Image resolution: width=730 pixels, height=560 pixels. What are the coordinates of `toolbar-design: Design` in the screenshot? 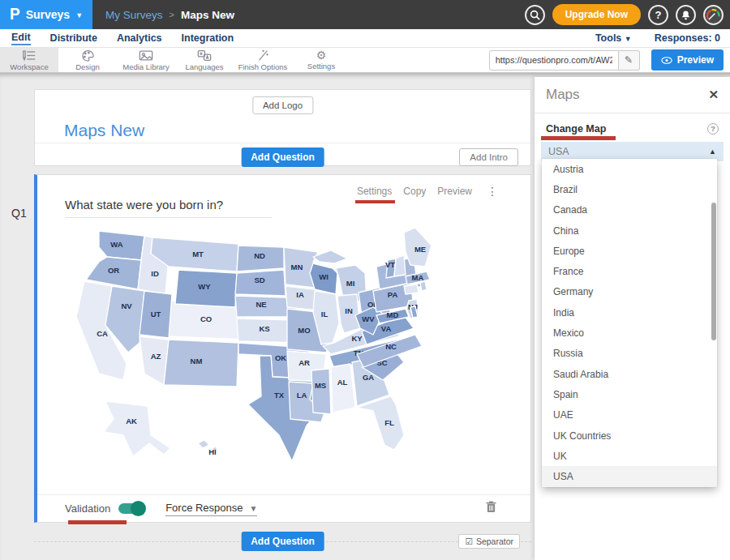 It's located at (88, 60).